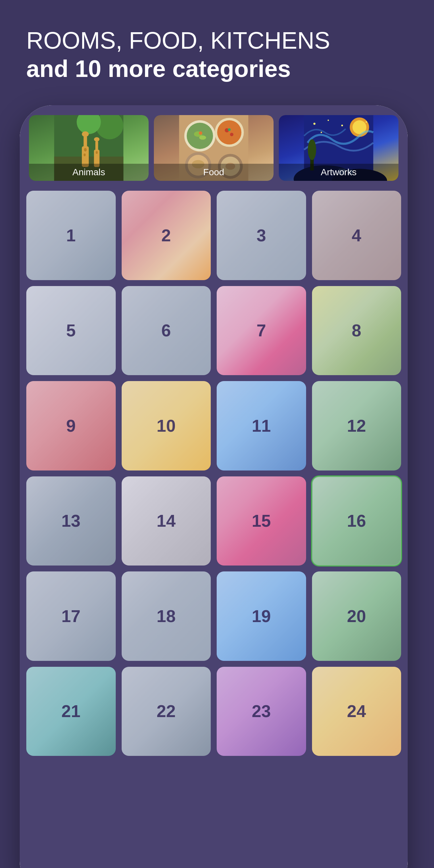  Describe the element at coordinates (214, 148) in the screenshot. I see `category-food: Food` at that location.